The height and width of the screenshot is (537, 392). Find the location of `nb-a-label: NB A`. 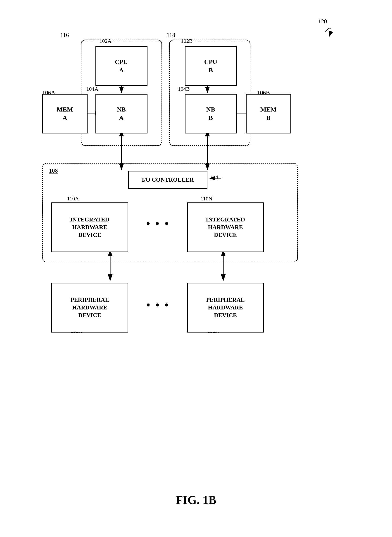

nb-a-label: NB A is located at coordinates (121, 114).